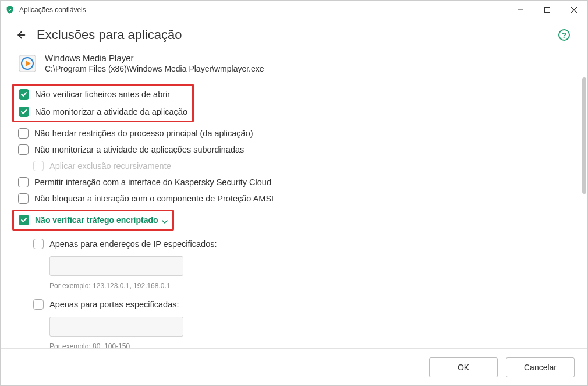 The height and width of the screenshot is (386, 588). What do you see at coordinates (302, 166) in the screenshot?
I see `option-apply-recursive: Aplicar exclusão recursivamente` at bounding box center [302, 166].